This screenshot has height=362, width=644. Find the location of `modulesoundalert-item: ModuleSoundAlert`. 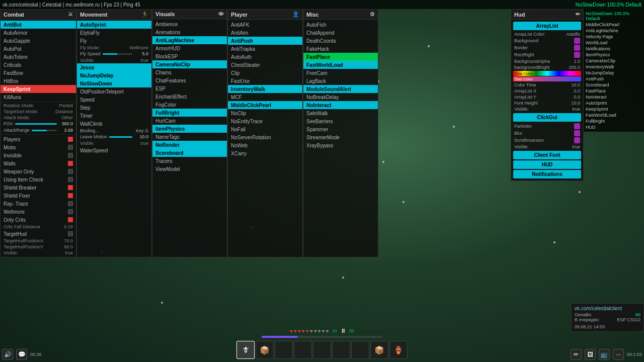

modulesoundalert-item: ModuleSoundAlert is located at coordinates (341, 89).